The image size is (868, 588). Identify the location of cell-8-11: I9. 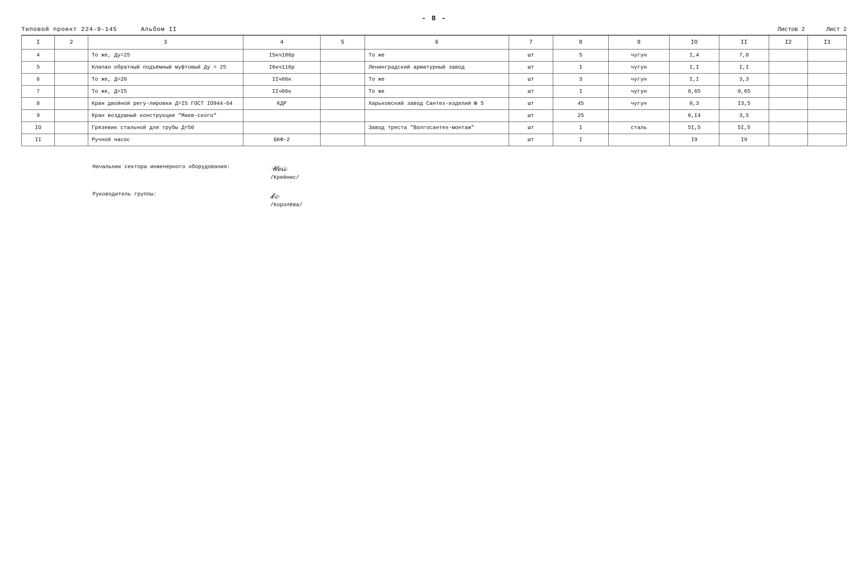
(744, 140).